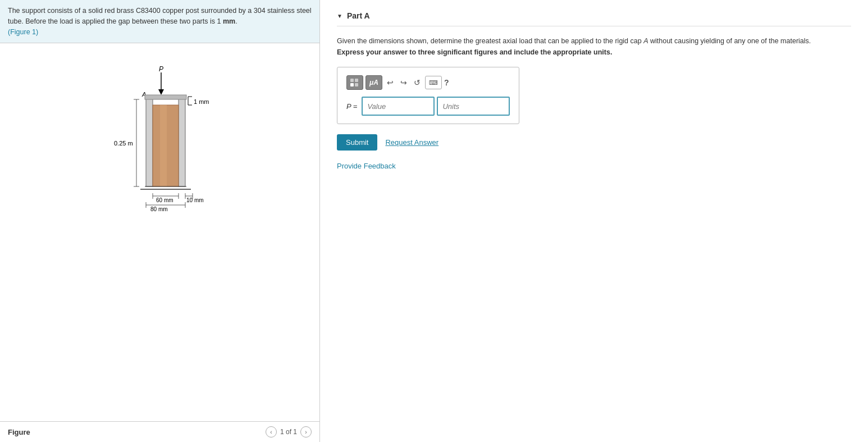 This screenshot has height=442, width=868. What do you see at coordinates (161, 69) in the screenshot?
I see `p-label: P` at bounding box center [161, 69].